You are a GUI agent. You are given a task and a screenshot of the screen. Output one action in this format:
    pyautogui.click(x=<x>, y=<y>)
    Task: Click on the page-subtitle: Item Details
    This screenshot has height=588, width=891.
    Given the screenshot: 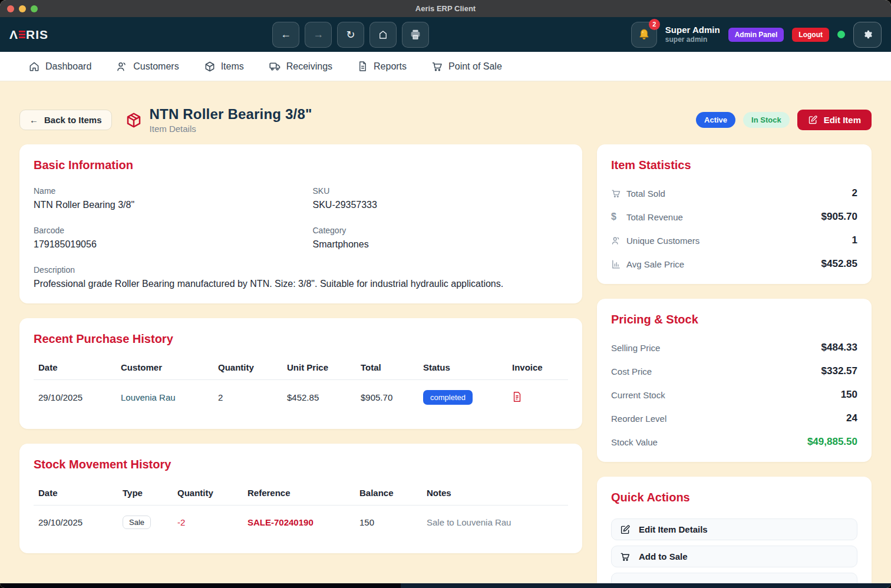 What is the action you would take?
    pyautogui.click(x=231, y=128)
    